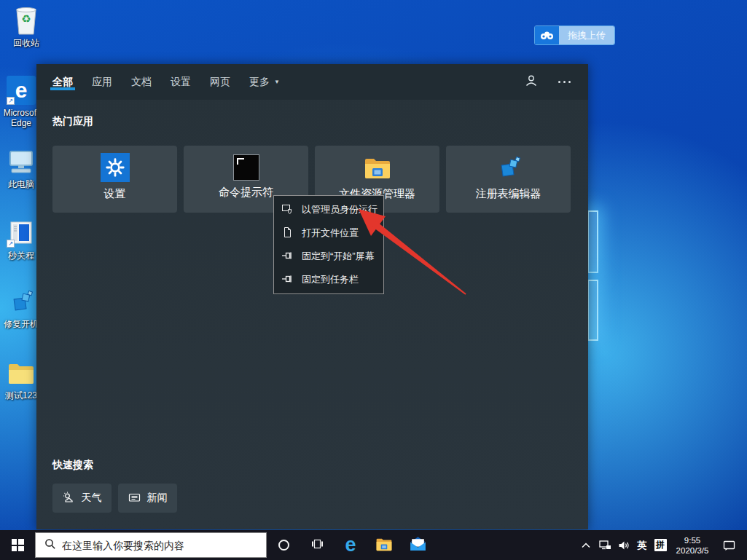  Describe the element at coordinates (329, 245) in the screenshot. I see `context-menu: 以管理员身份运行 打开文件位置 固定到“开始”屏幕 固定到任务栏` at that location.